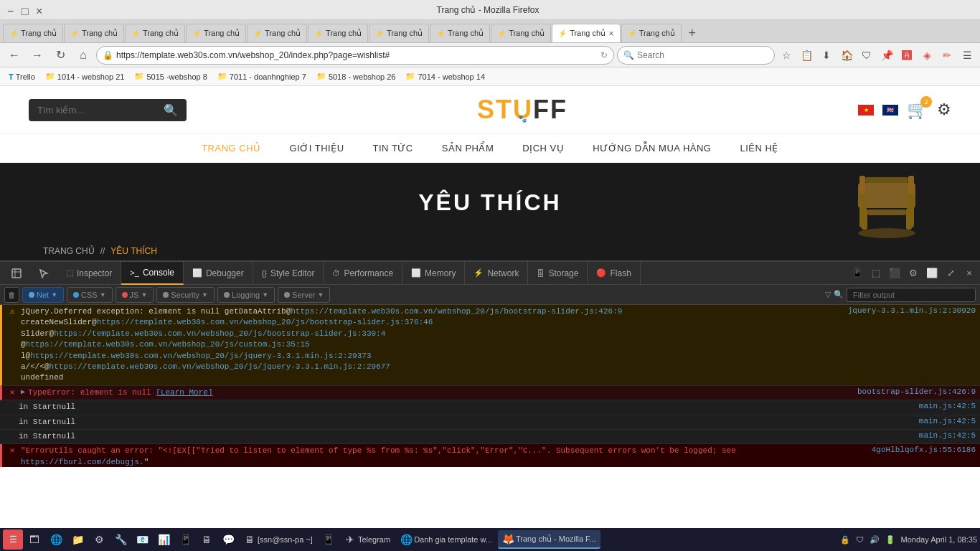 Image resolution: width=980 pixels, height=551 pixels. What do you see at coordinates (27, 10) in the screenshot?
I see `maximize-btn: □` at bounding box center [27, 10].